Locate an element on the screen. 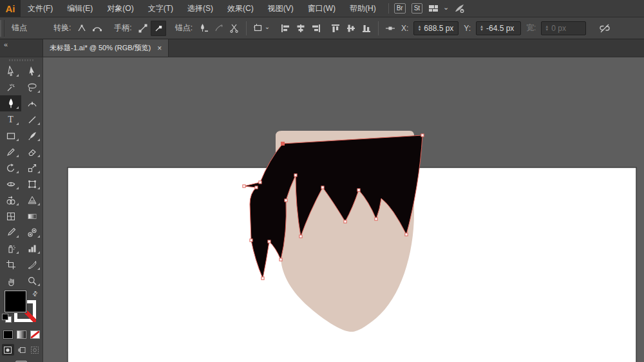 This screenshot has height=362, width=644. fill-color-swatch is located at coordinates (15, 301).